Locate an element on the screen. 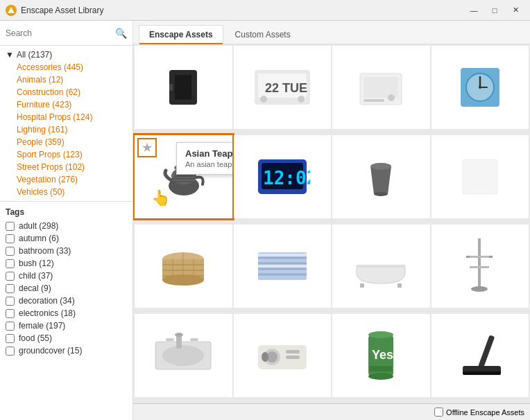 The height and width of the screenshot is (420, 530). tree-root-all: ▼All (2137) is located at coordinates (67, 55).